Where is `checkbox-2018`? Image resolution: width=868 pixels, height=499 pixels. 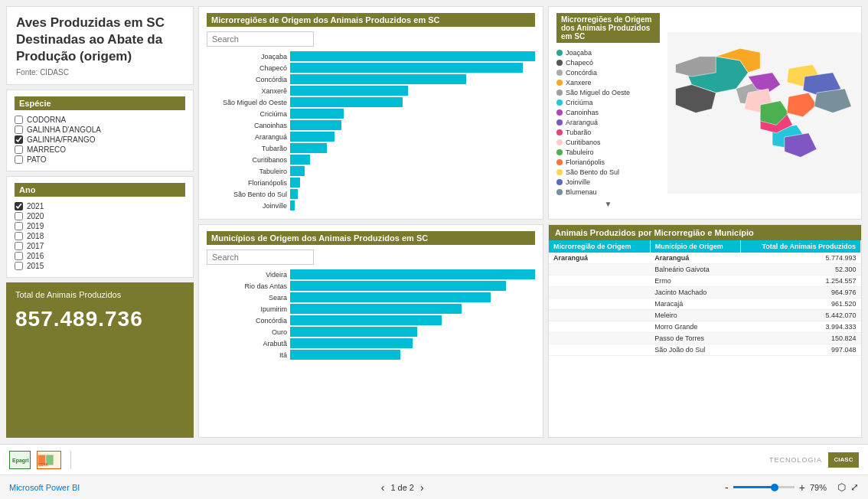 checkbox-2018 is located at coordinates (18, 236).